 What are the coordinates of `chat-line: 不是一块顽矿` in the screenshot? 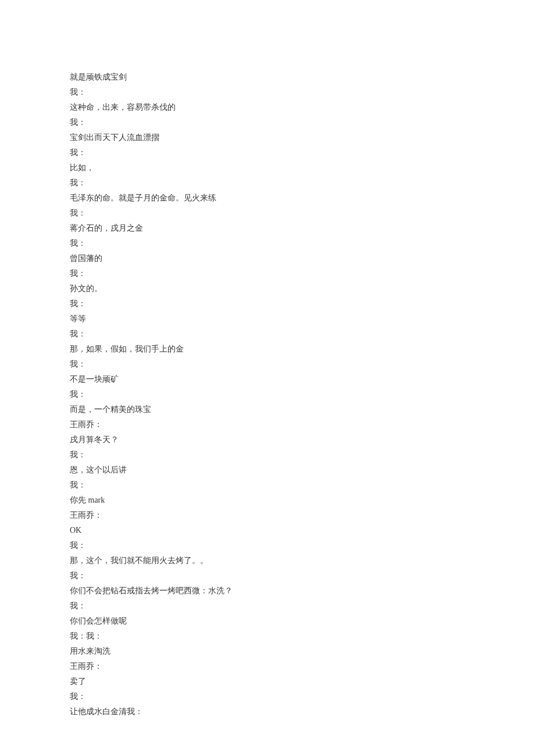 It's located at (268, 379).